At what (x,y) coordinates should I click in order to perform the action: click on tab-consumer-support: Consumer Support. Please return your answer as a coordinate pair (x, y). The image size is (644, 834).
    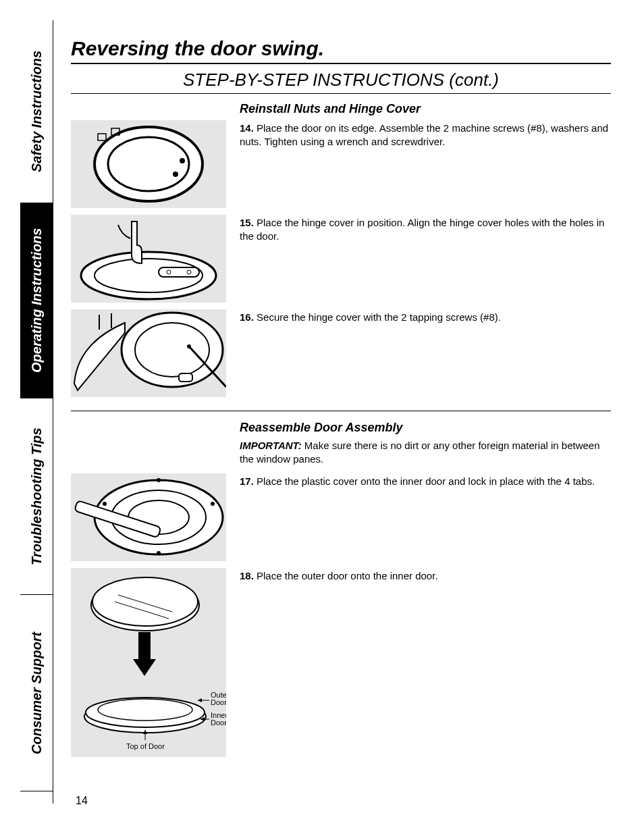
    Looking at the image, I should click on (36, 693).